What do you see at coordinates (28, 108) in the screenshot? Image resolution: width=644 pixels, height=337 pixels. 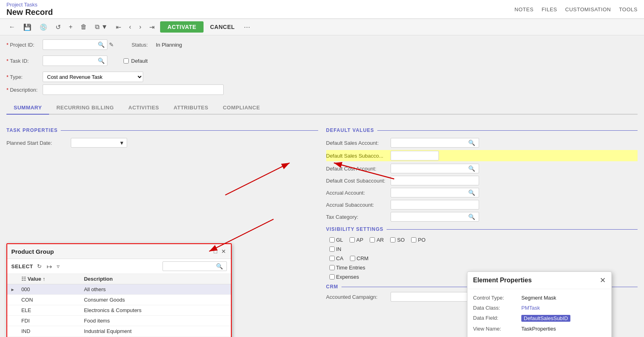 I see `tab-summary: SUMMARY` at bounding box center [28, 108].